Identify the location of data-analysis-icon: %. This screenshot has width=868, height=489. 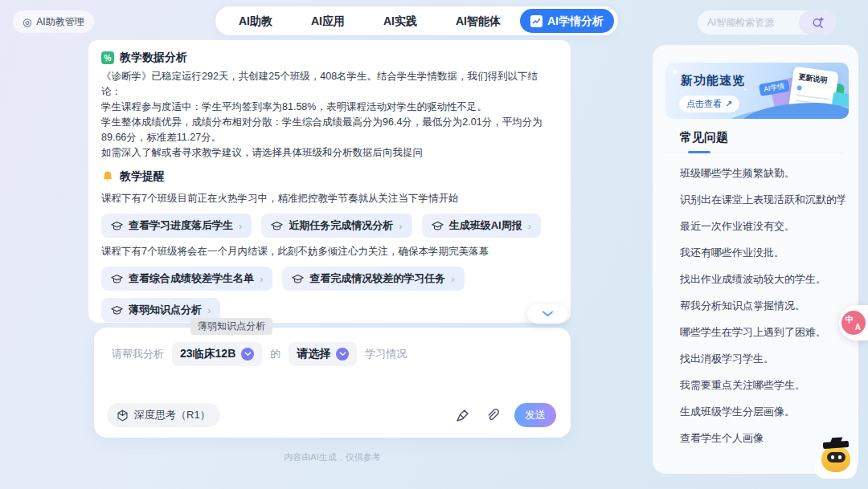
(108, 58).